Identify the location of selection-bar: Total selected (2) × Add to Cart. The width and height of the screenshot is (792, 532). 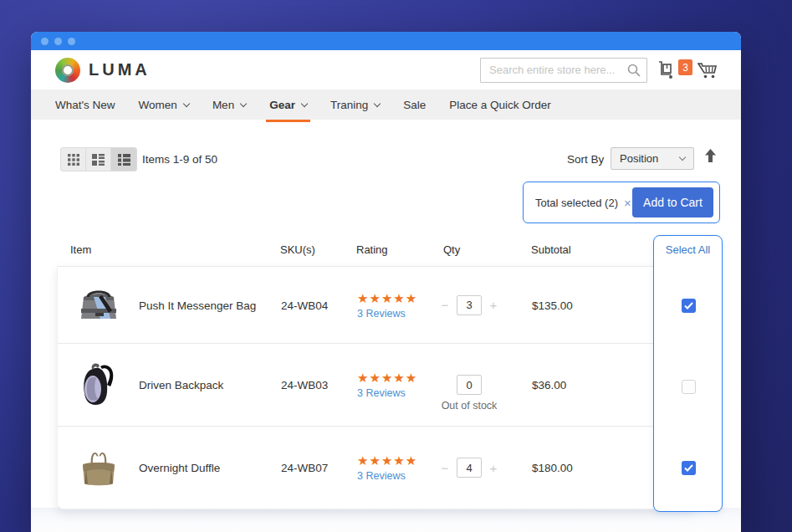
(621, 202).